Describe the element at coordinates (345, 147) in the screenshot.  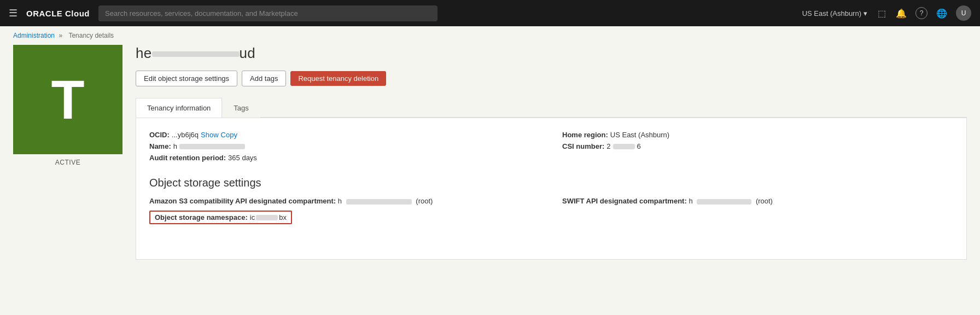
I see `info-left-column: OCID: ...yb6j6q Show Copy Name: h Audit …` at that location.